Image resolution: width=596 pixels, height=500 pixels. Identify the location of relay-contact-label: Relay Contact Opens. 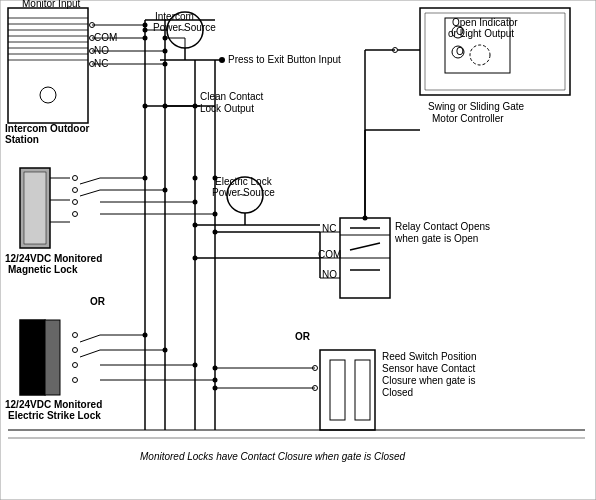
(442, 226).